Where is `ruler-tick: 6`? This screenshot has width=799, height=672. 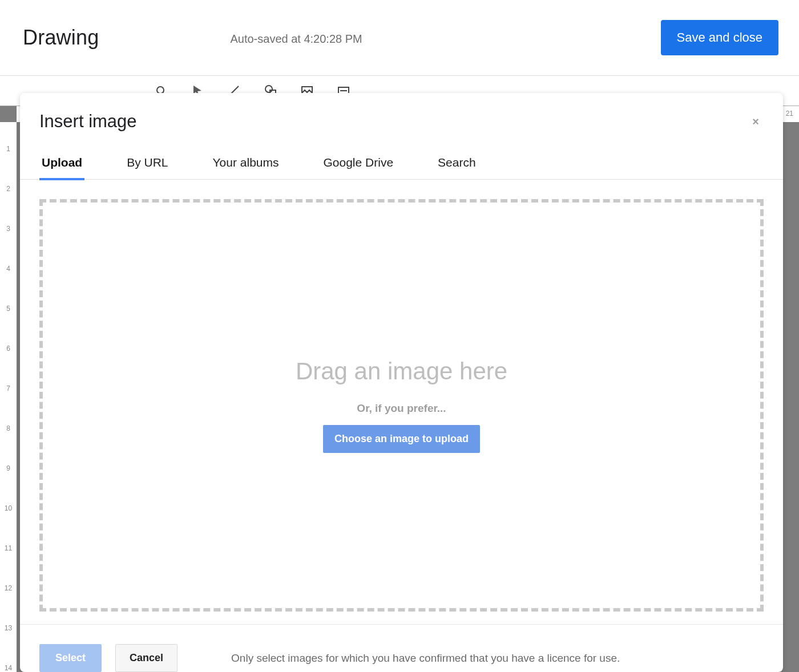
ruler-tick: 6 is located at coordinates (8, 349).